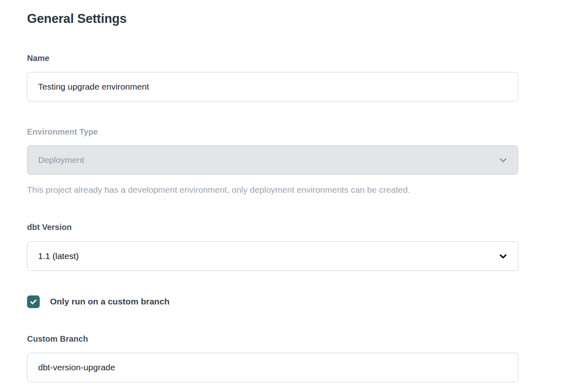 The image size is (576, 392). Describe the element at coordinates (273, 339) in the screenshot. I see `custom-branch-label: Custom Branch` at that location.